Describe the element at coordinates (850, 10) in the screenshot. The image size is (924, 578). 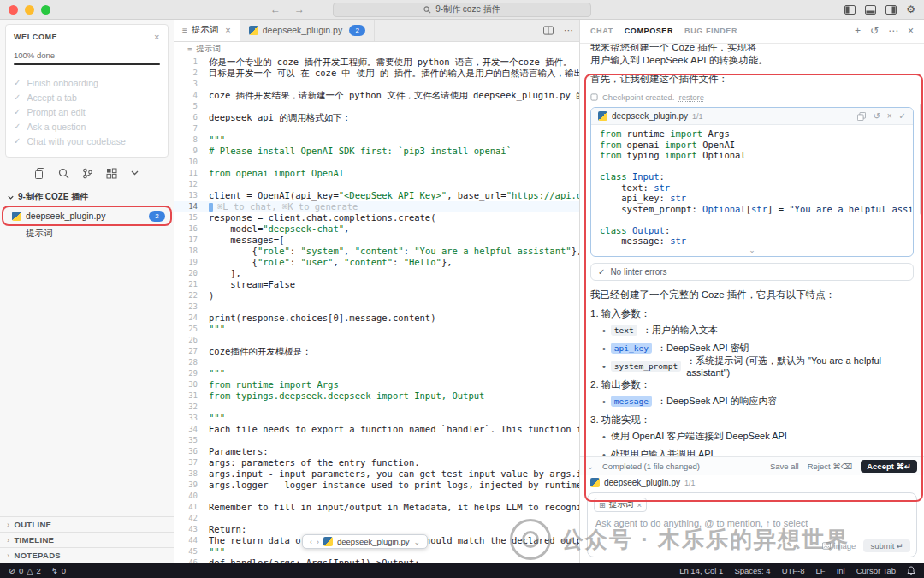
I see `toggle-primary-sidebar-icon` at that location.